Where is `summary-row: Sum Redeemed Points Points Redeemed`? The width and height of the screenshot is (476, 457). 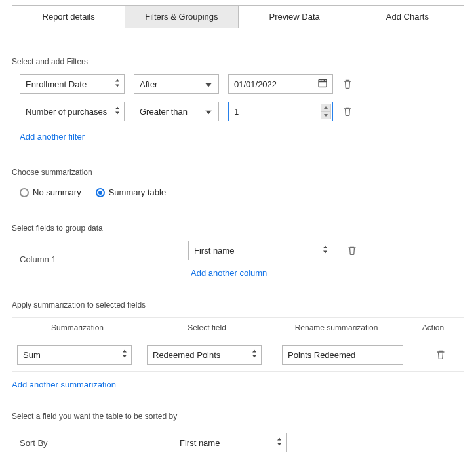
summary-row: Sum Redeemed Points Points Redeemed is located at coordinates (238, 355).